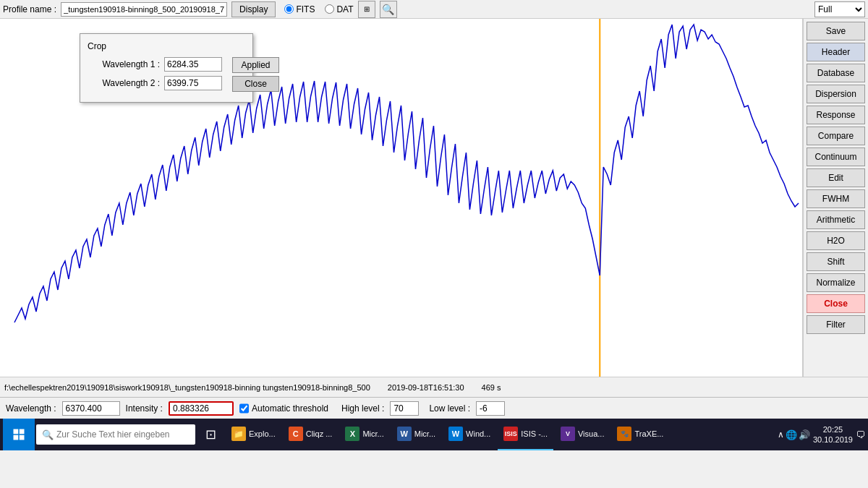 This screenshot has width=868, height=488. I want to click on grid-icon-button: ⊞, so click(367, 9).